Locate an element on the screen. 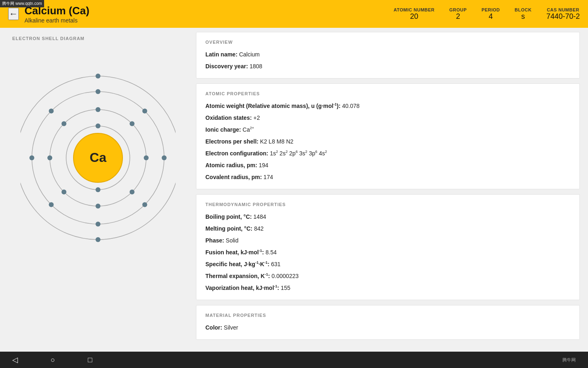  header-stats: ATOMIC NUMBER20GROUP2PERIOD4BLOCKsCAS NU… is located at coordinates (487, 14).